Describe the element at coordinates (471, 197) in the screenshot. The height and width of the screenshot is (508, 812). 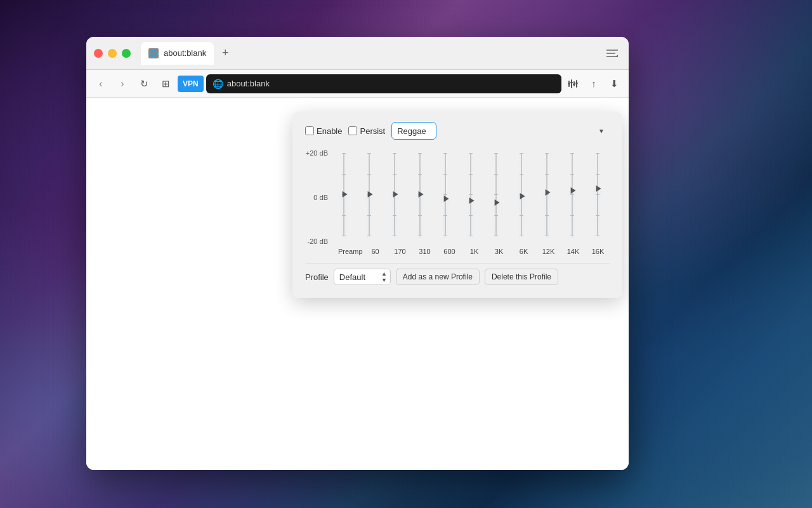
I see `eq-bands` at that location.